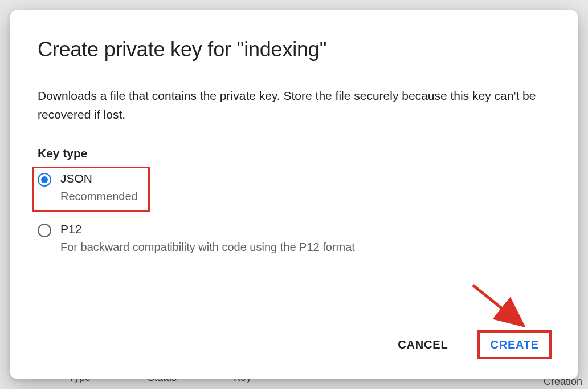  What do you see at coordinates (514, 345) in the screenshot?
I see `create-button: CREATE` at bounding box center [514, 345].